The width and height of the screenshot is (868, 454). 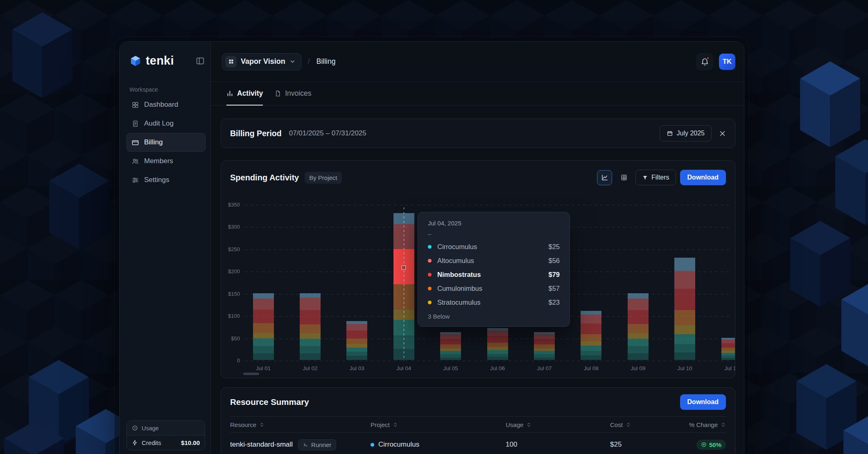 What do you see at coordinates (703, 178) in the screenshot?
I see `download-button: Download` at bounding box center [703, 178].